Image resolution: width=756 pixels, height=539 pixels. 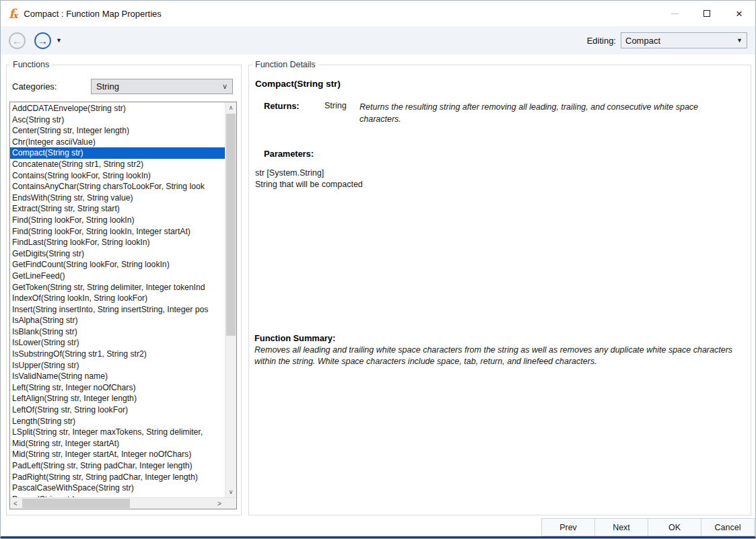 What do you see at coordinates (162, 86) in the screenshot?
I see `categories-combobox: String ∨` at bounding box center [162, 86].